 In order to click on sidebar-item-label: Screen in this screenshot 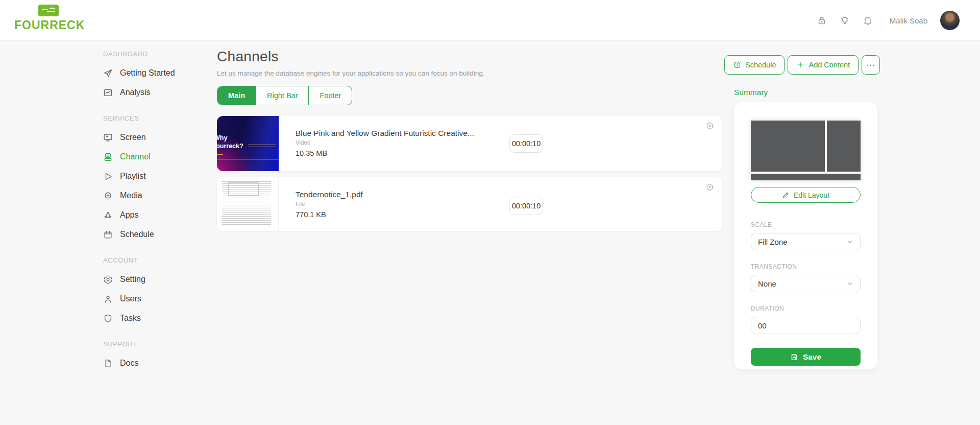, I will do `click(133, 137)`.